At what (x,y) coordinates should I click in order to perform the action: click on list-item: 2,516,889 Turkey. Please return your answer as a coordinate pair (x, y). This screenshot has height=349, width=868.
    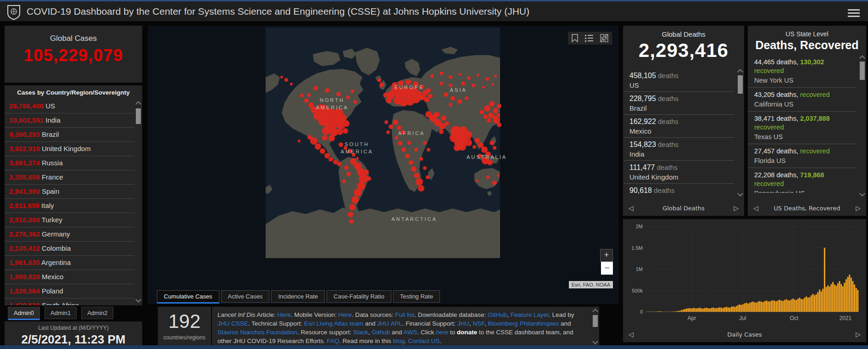
    Looking at the image, I should click on (70, 220).